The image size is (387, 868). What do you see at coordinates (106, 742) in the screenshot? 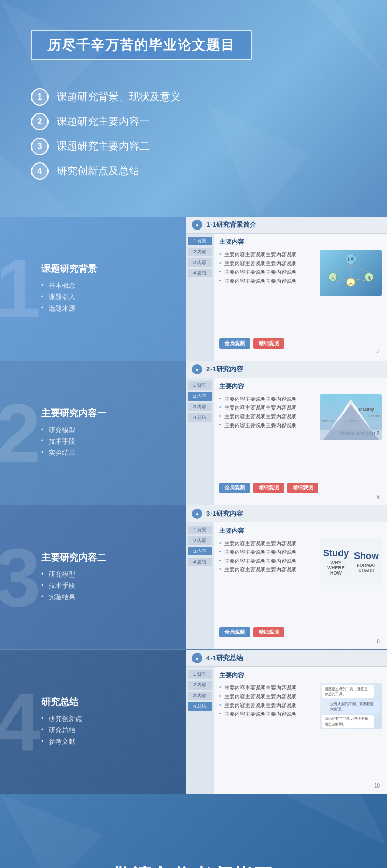
I see `bullet-2: 参考文献` at bounding box center [106, 742].